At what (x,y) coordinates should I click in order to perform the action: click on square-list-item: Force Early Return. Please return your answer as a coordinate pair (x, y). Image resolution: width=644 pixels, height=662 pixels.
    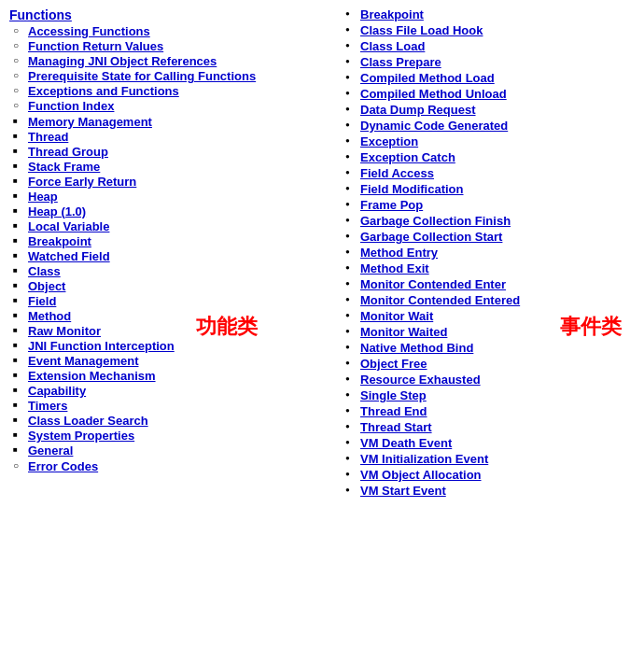
    Looking at the image, I should click on (177, 181).